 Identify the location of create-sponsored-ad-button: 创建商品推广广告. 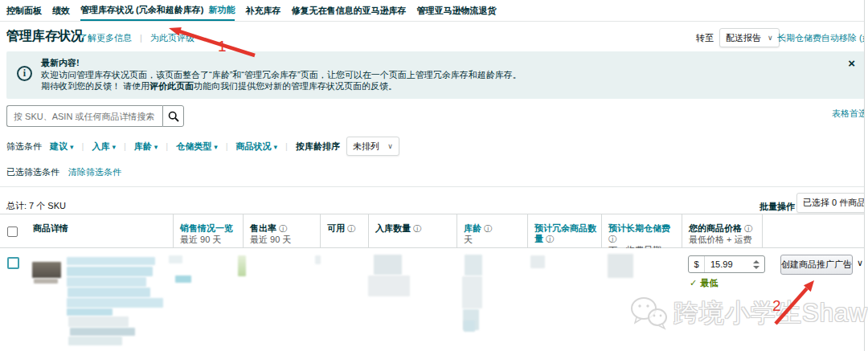
(817, 265).